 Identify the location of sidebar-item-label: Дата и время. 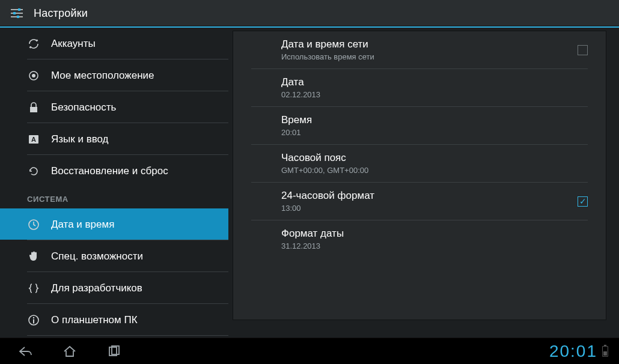
(83, 225).